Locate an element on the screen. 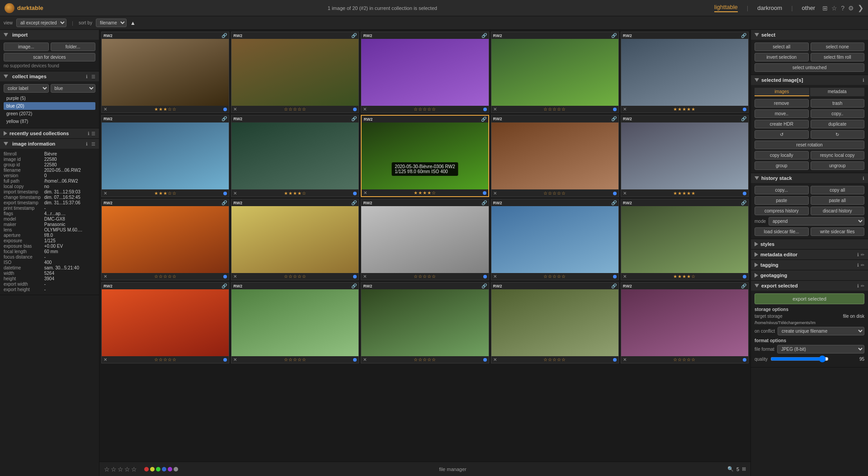 The image size is (868, 476). filter-purple is located at coordinates (170, 469).